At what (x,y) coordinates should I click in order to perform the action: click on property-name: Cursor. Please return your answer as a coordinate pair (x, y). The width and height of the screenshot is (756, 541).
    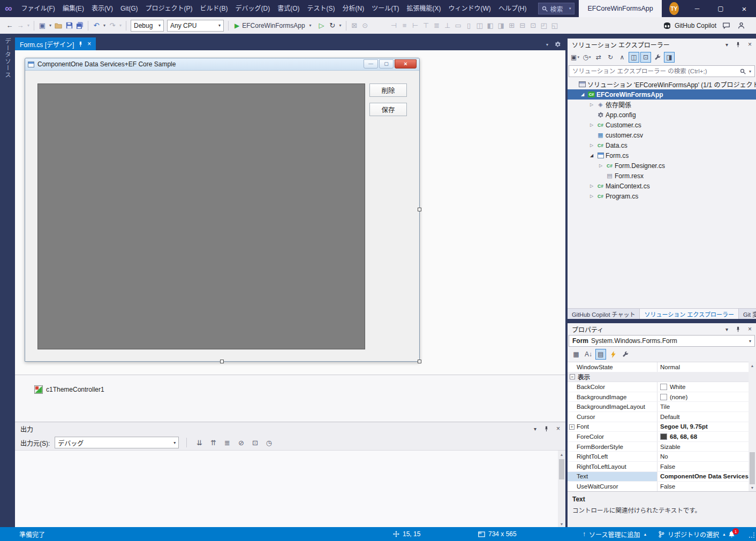
    Looking at the image, I should click on (613, 417).